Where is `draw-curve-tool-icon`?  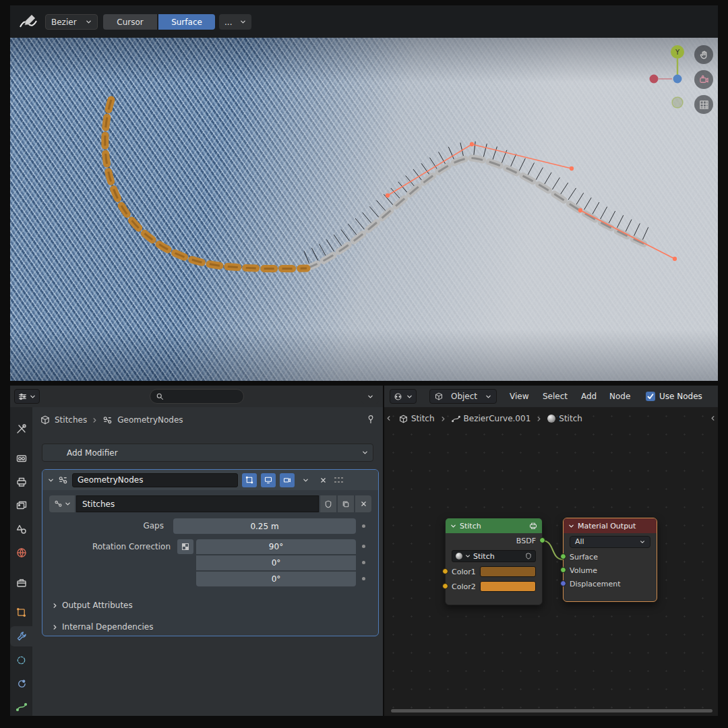
draw-curve-tool-icon is located at coordinates (28, 22).